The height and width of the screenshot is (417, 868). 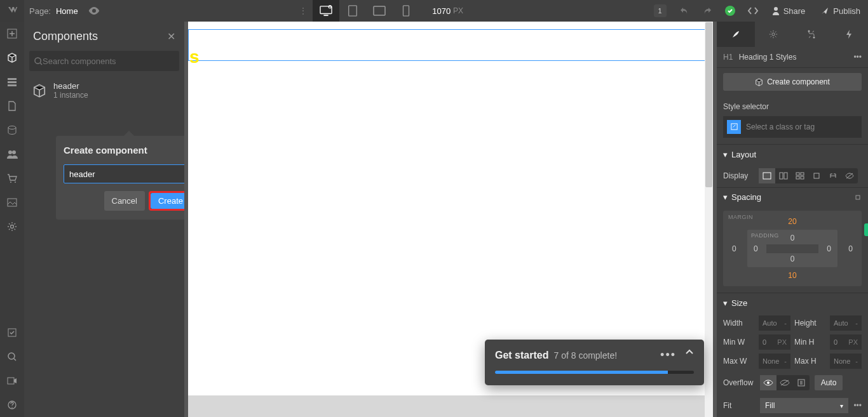 I want to click on canvas-scrollbar, so click(x=709, y=220).